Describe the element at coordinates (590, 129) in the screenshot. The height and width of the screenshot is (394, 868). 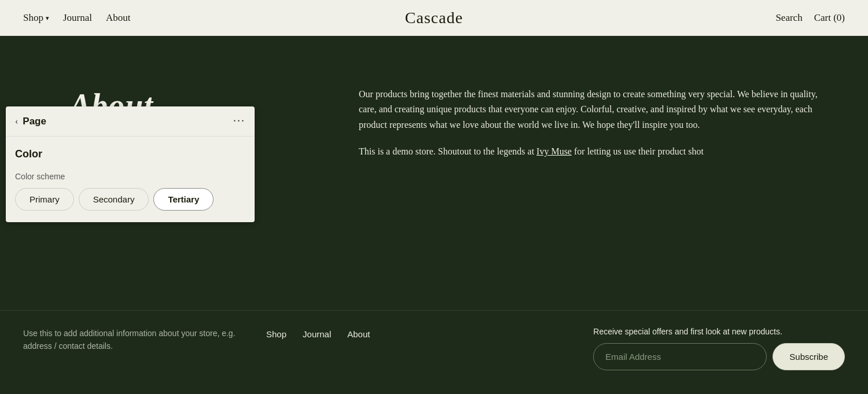
I see `about-text-block: Our products bring together the finest m…` at that location.